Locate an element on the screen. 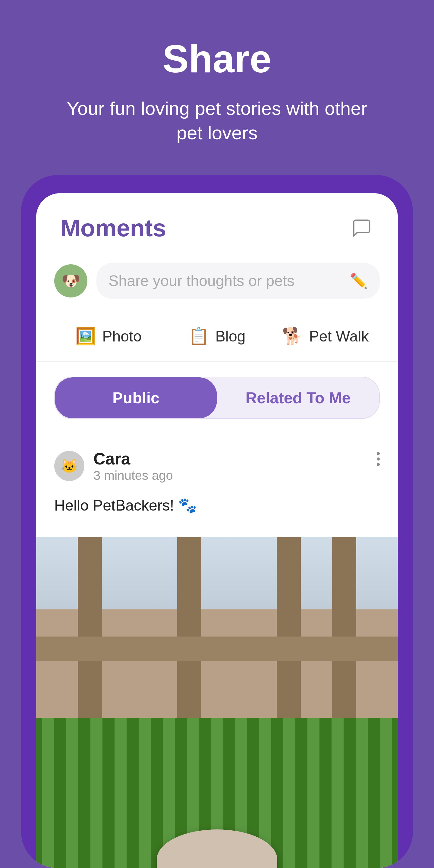 The width and height of the screenshot is (434, 868). search-placeholder-text: Share your thoughts or pets is located at coordinates (202, 281).